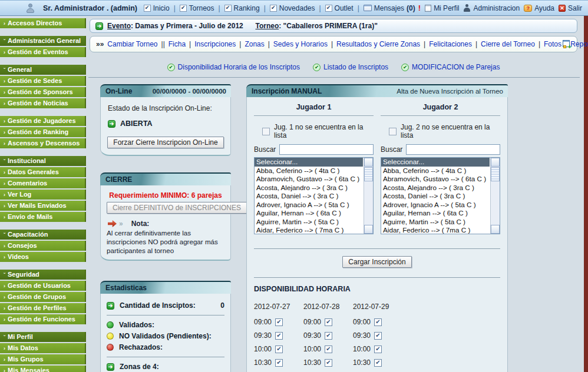 The height and width of the screenshot is (372, 588). What do you see at coordinates (553, 44) in the screenshot?
I see `tournav-link-fotos: Fotos` at bounding box center [553, 44].